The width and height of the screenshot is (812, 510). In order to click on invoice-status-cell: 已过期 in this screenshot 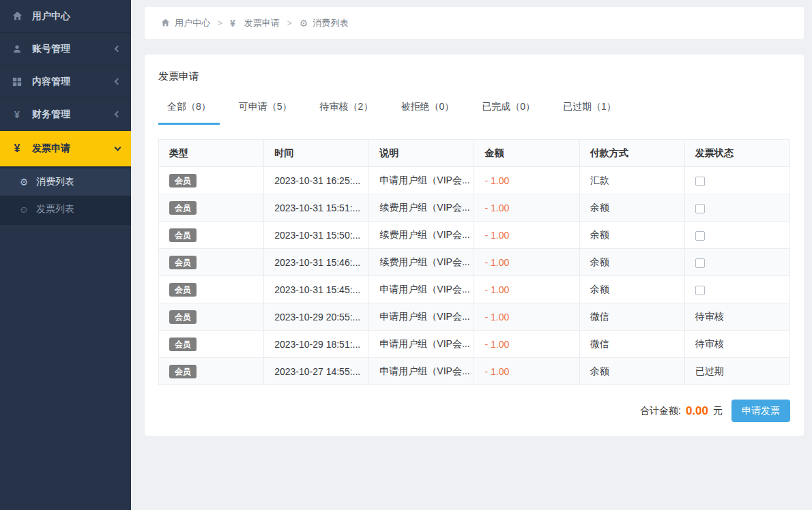, I will do `click(737, 372)`.